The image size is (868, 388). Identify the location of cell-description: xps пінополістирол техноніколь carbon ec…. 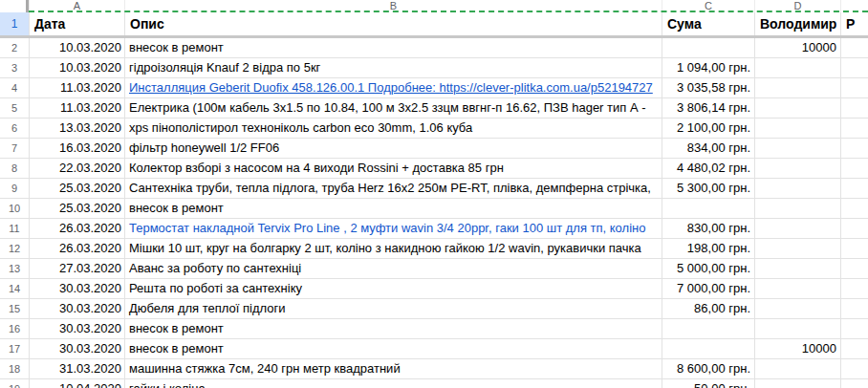
(393, 128).